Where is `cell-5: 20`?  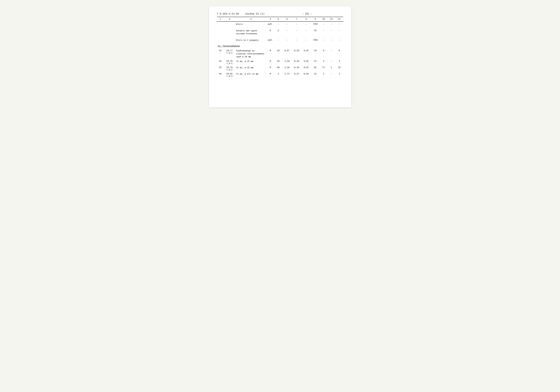 cell-5: 20 is located at coordinates (278, 54).